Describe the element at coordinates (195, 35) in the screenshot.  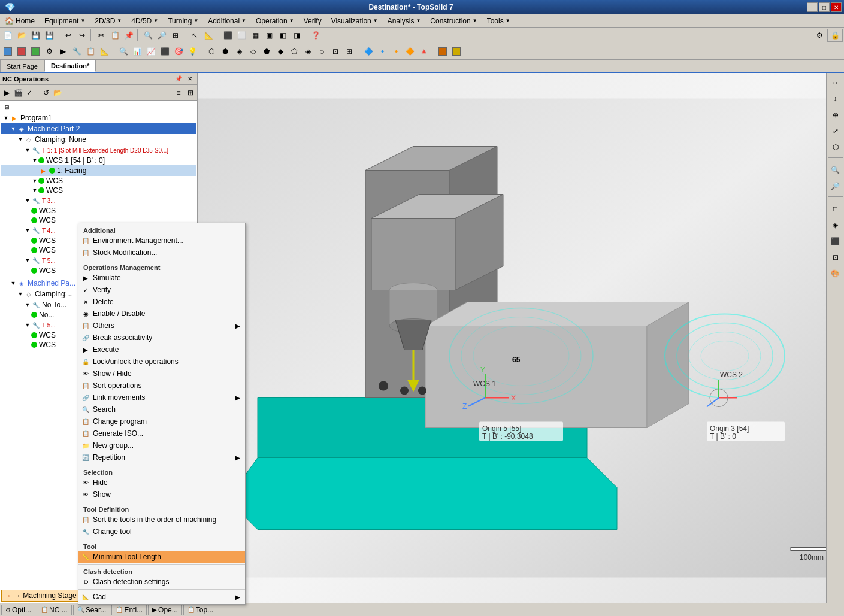
I see `tb-select: ↖` at that location.